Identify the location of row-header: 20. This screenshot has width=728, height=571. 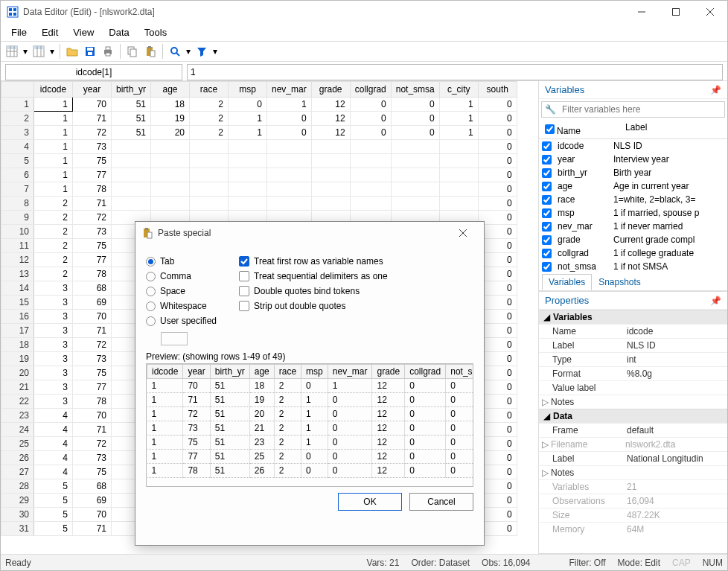
(18, 374).